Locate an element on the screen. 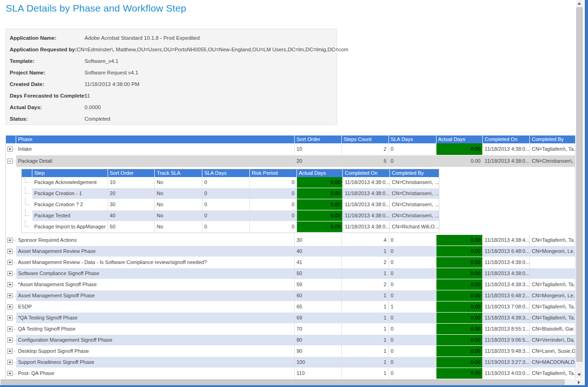  vertical-scroll-thumb is located at coordinates (579, 184).